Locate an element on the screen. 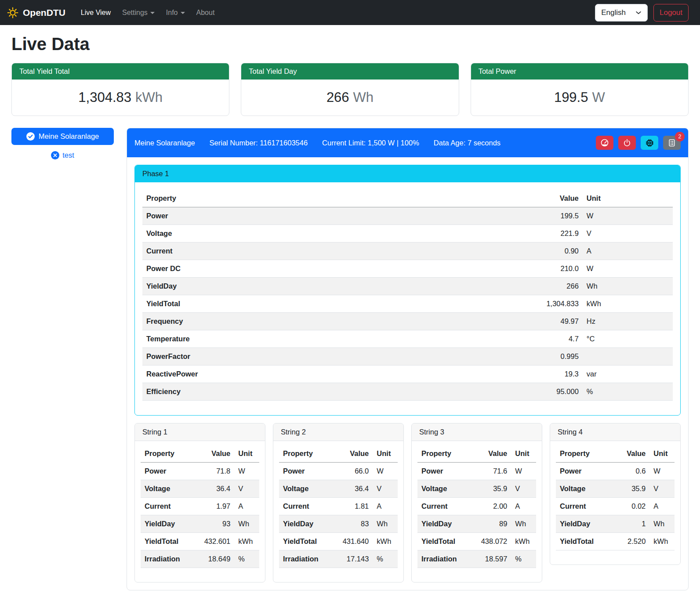 This screenshot has height=597, width=700. nav-item-info: Info is located at coordinates (176, 13).